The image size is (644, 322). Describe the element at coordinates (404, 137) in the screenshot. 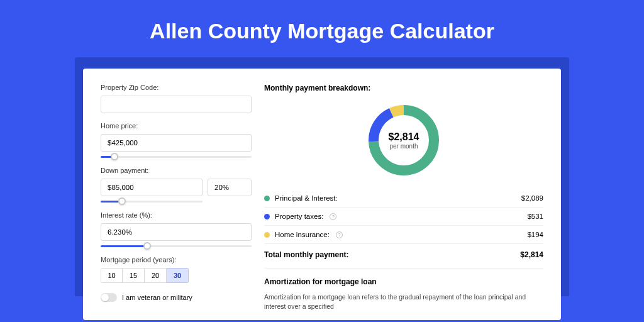

I see `donut-amount: $2,814` at that location.